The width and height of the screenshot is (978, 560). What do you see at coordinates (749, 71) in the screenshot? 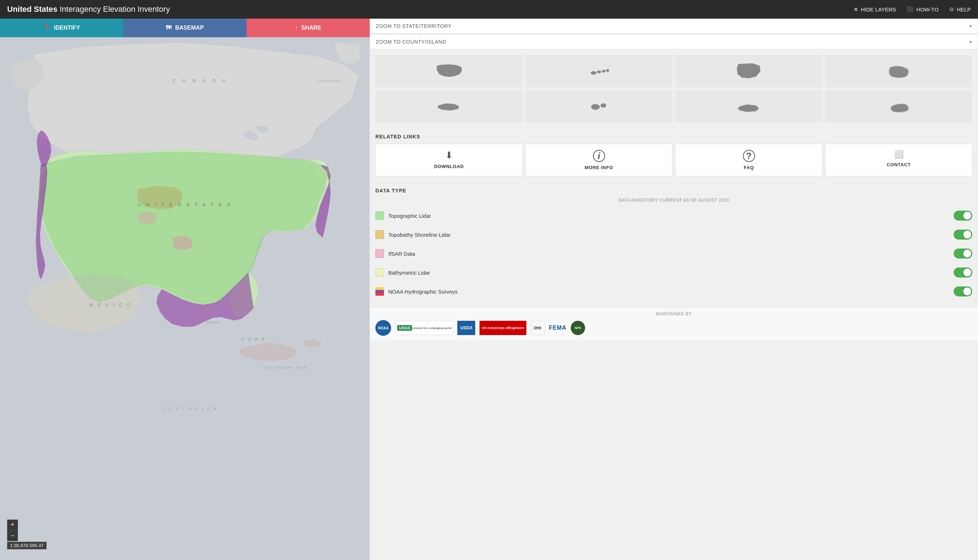
I see `territory-alaska` at bounding box center [749, 71].